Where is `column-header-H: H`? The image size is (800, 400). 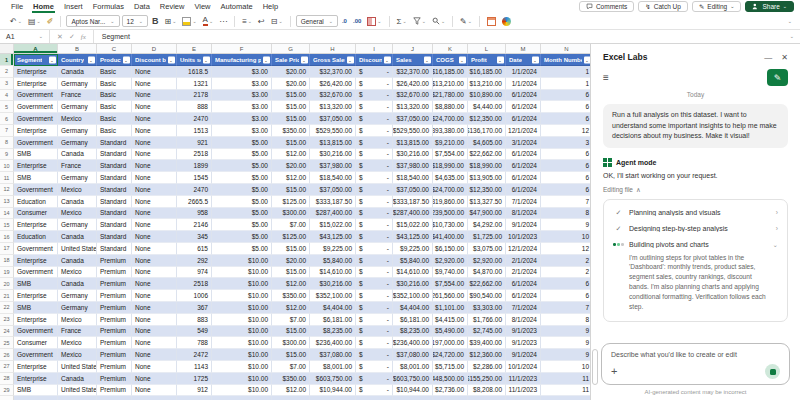 column-header-H: H is located at coordinates (333, 48).